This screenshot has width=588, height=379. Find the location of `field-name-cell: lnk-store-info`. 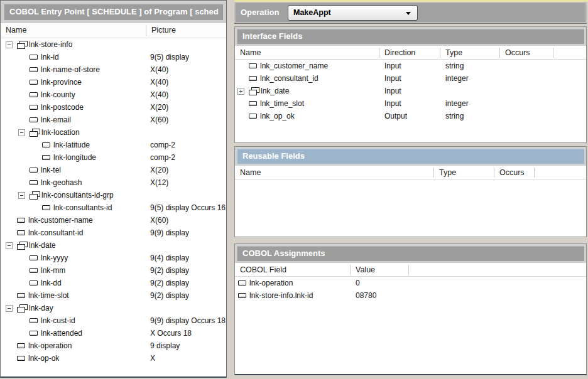

field-name-cell: lnk-store-info is located at coordinates (74, 45).